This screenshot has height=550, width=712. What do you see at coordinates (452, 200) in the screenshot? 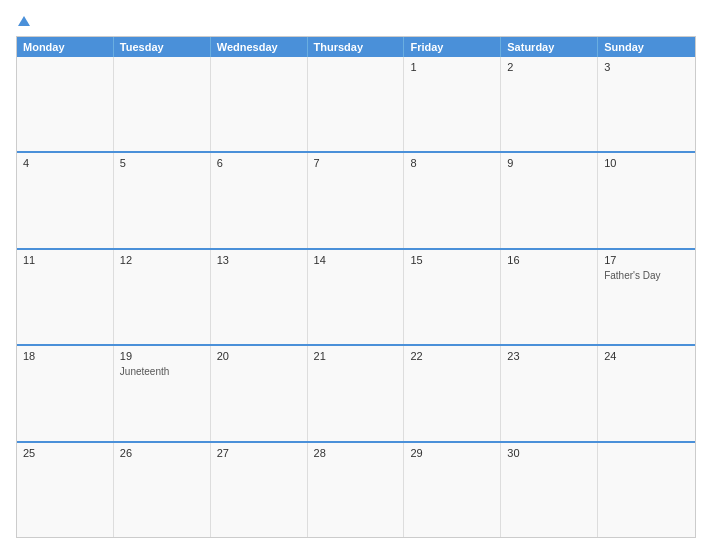
I see `calendar-cell: 8` at bounding box center [452, 200].